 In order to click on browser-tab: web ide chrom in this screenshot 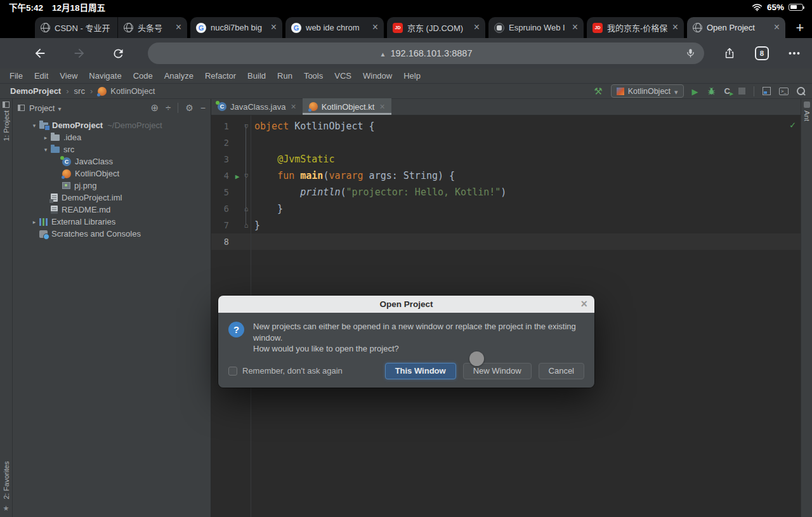, I will do `click(335, 28)`.